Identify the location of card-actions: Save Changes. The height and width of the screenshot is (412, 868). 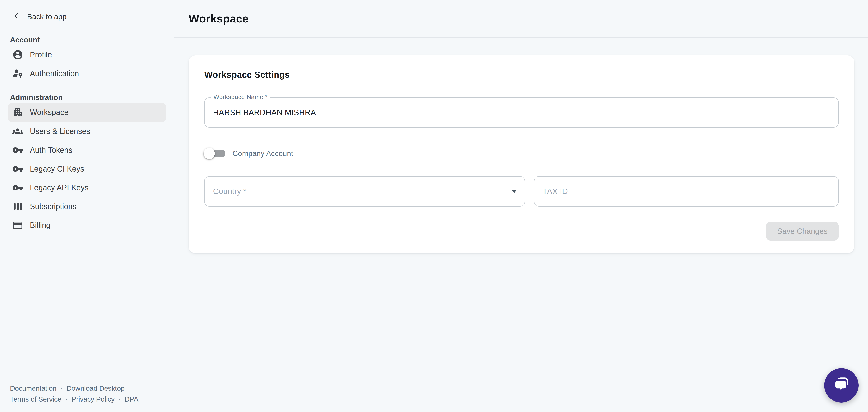
(522, 231).